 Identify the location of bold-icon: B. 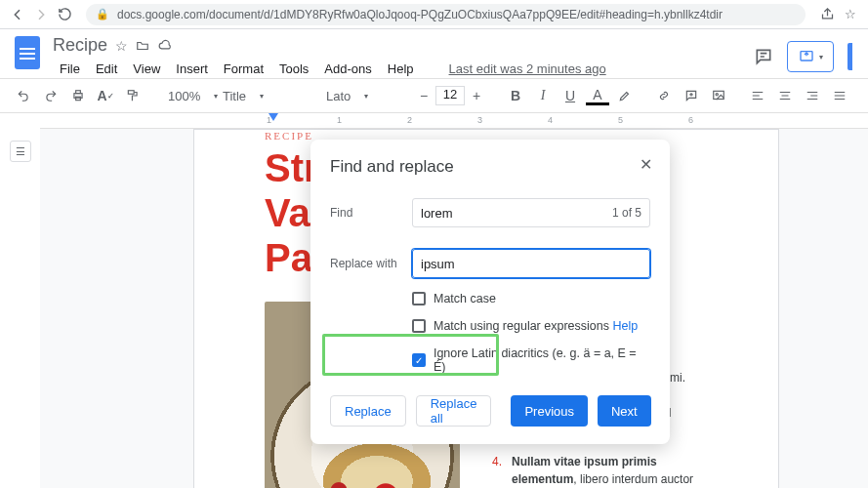
(516, 96).